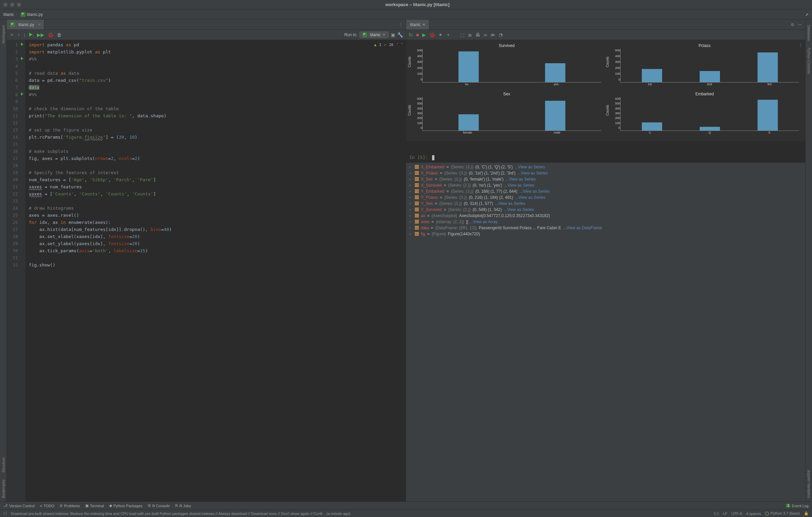 Image resolution: width=812 pixels, height=517 pixels. What do you see at coordinates (9, 15) in the screenshot?
I see `breadcrumb-project: titanic` at bounding box center [9, 15].